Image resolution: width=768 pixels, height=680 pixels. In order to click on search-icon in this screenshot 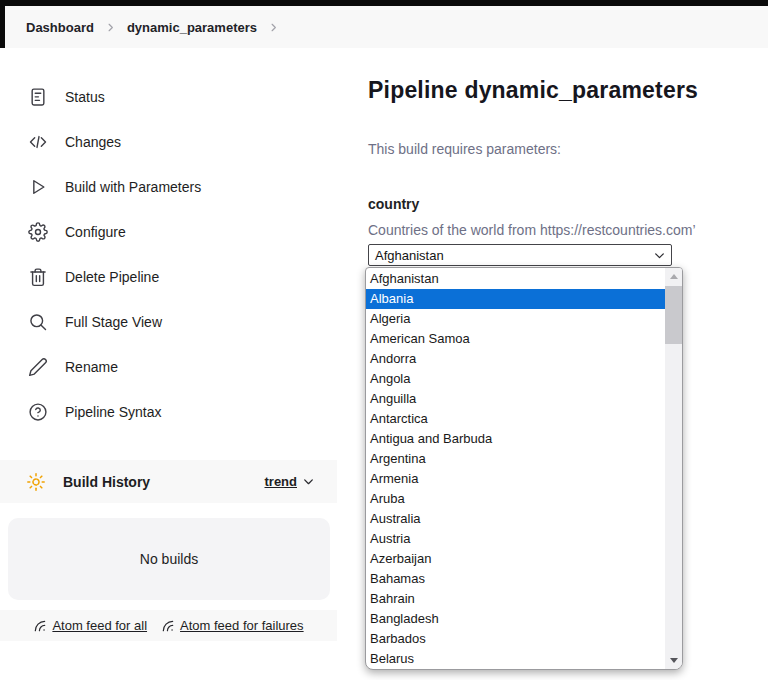, I will do `click(38, 322)`.